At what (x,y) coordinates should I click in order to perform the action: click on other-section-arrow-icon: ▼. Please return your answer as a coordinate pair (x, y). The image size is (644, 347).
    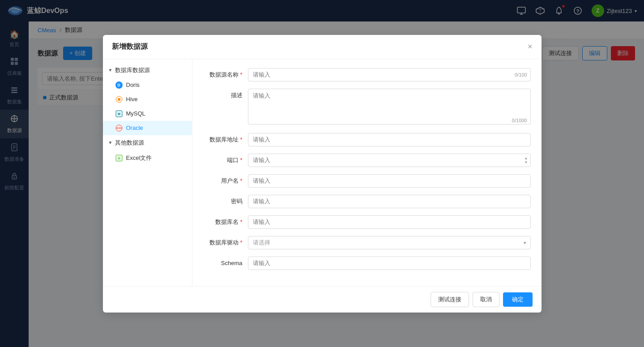
    Looking at the image, I should click on (111, 142).